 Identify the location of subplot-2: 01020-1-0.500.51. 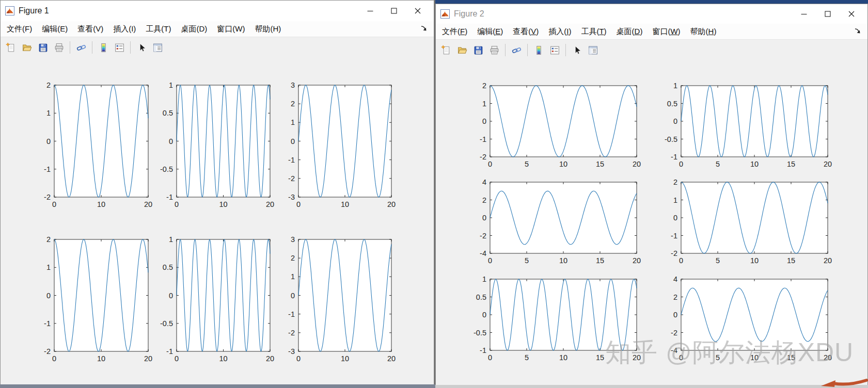
(215, 146).